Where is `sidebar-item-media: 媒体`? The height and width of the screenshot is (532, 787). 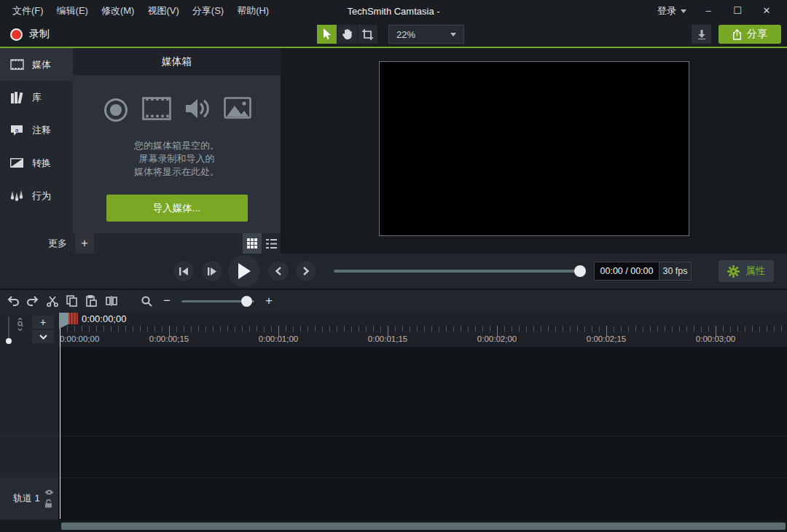 sidebar-item-media: 媒体 is located at coordinates (36, 64).